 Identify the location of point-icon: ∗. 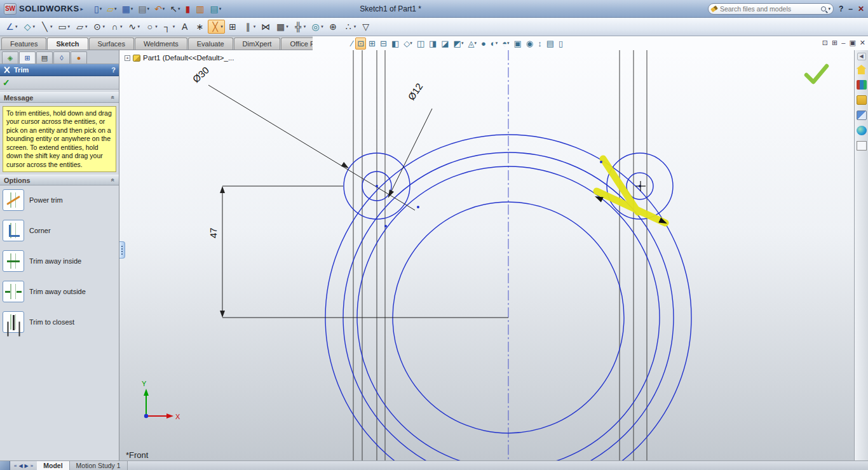
(200, 27).